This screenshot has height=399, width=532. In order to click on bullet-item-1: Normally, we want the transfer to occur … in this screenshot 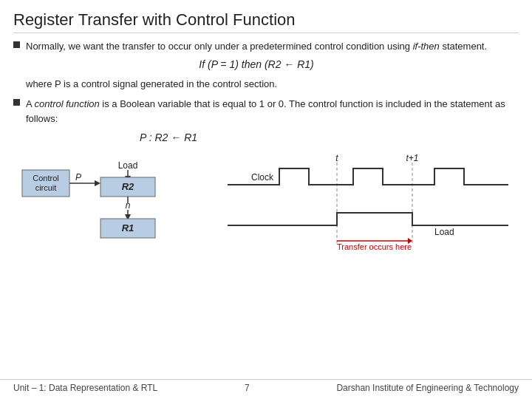, I will do `click(266, 65)`.